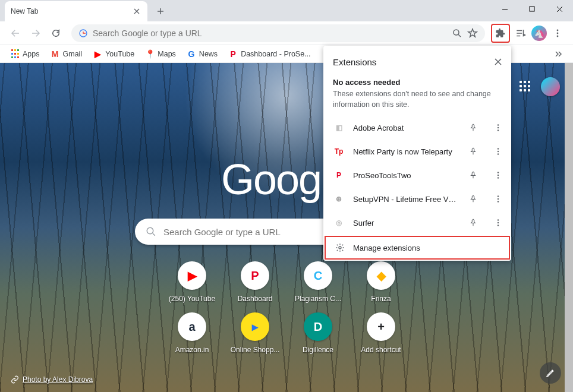 The width and height of the screenshot is (573, 392). I want to click on extensions-section-desc: These extensions don't need to see and c…, so click(417, 101).